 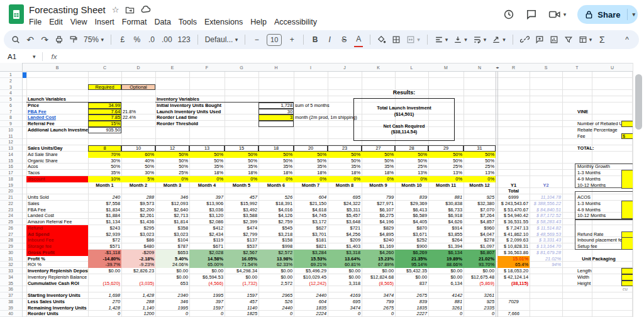 What do you see at coordinates (599, 235) in the screenshot?
I see `cell-sb27: Refund Rate` at bounding box center [599, 235].